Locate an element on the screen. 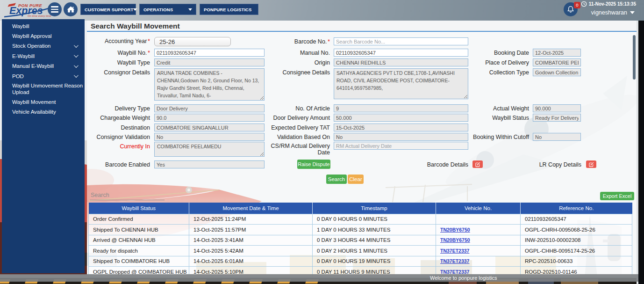 The image size is (644, 284). consignor-details-textarea: ARUNA TRADE COMBINES - CHENNAI,Godown No… is located at coordinates (209, 84).